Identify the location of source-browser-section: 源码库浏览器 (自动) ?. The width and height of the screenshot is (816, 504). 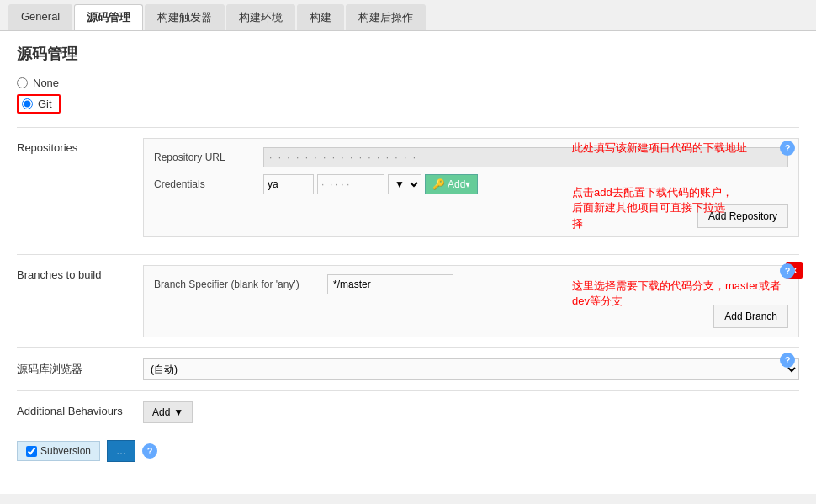
(408, 369).